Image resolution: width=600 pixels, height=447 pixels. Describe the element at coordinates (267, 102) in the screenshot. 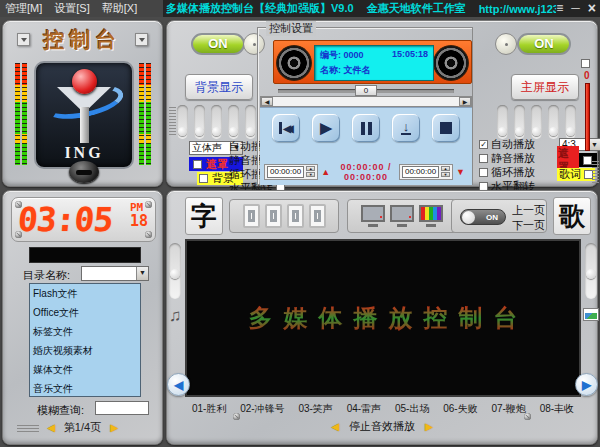

I see `scroll-left-icon: ◀` at that location.